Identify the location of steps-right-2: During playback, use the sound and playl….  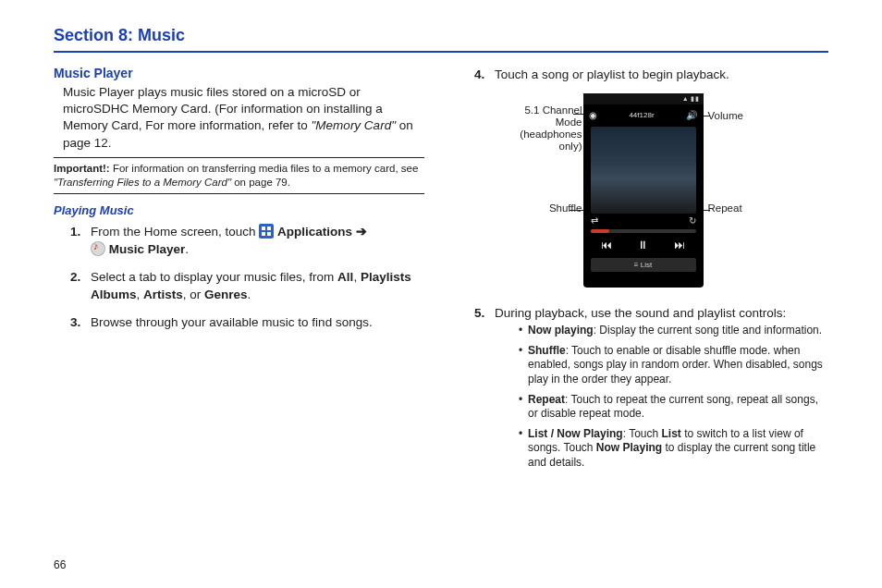
(651, 387).